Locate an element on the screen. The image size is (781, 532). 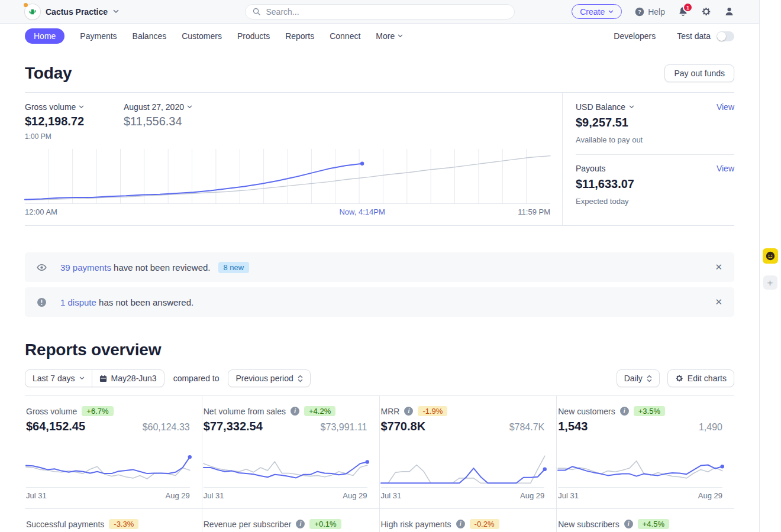
gross-volume-selector: Gross volume is located at coordinates (75, 107).